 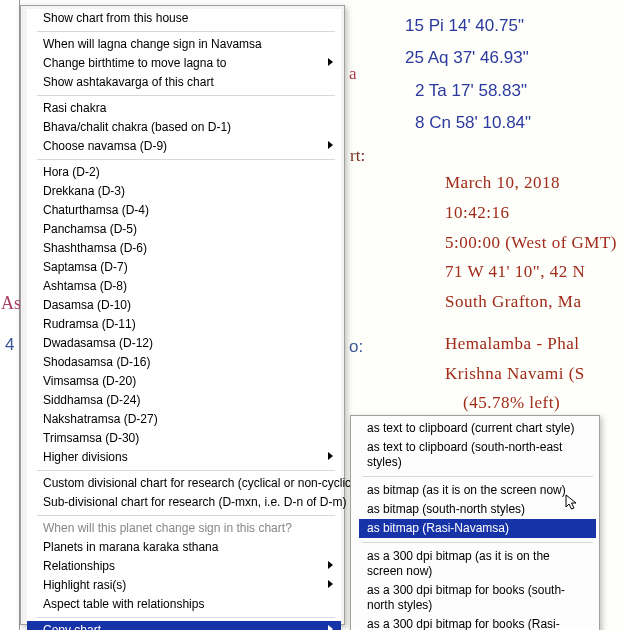 I want to click on menu-saptamsa: Saptamsa (D-7), so click(x=184, y=268).